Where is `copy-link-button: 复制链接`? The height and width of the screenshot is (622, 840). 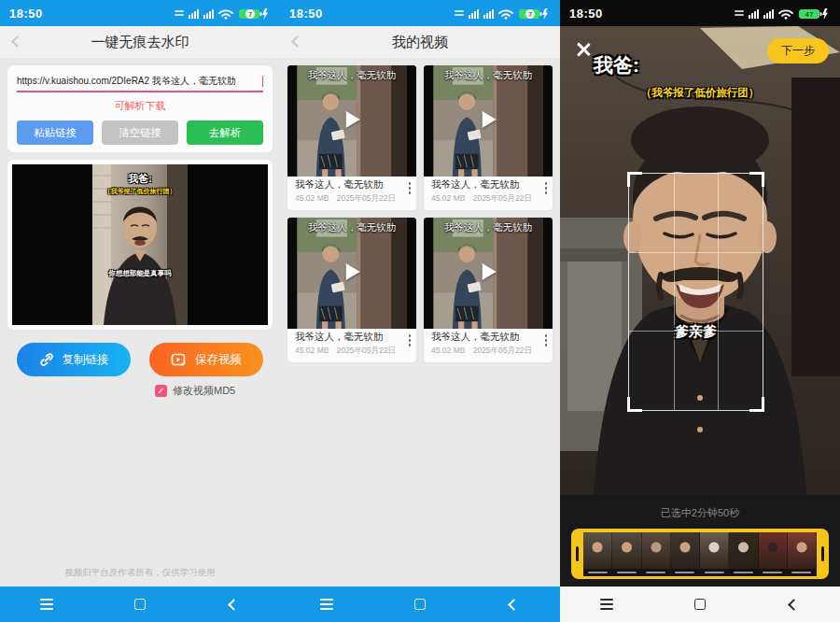
copy-link-button: 复制链接 is located at coordinates (74, 360).